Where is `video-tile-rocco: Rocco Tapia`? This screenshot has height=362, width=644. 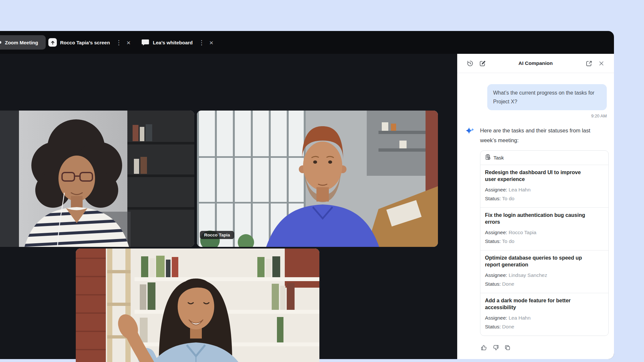 video-tile-rocco: Rocco Tapia is located at coordinates (317, 179).